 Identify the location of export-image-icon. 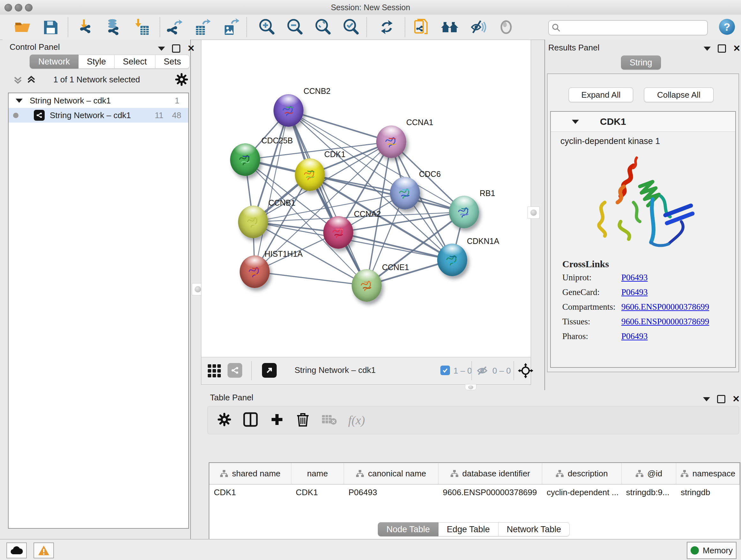
(230, 27).